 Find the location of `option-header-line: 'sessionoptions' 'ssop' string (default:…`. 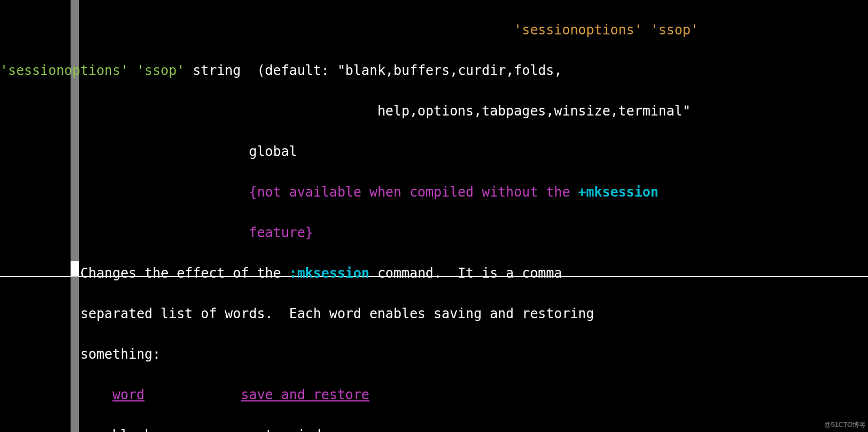

option-header-line: 'sessionoptions' 'ssop' string (default:… is located at coordinates (434, 71).